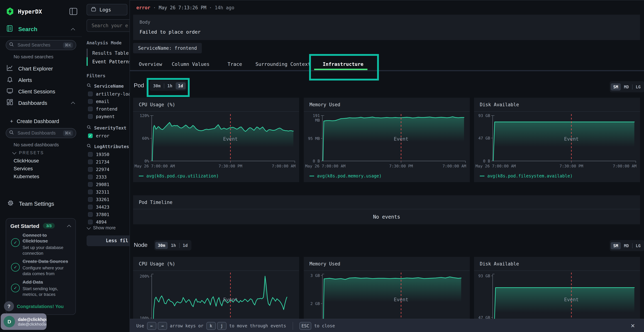  Describe the element at coordinates (27, 103) in the screenshot. I see `sidebar-item-dashboards: Dashboards` at that location.